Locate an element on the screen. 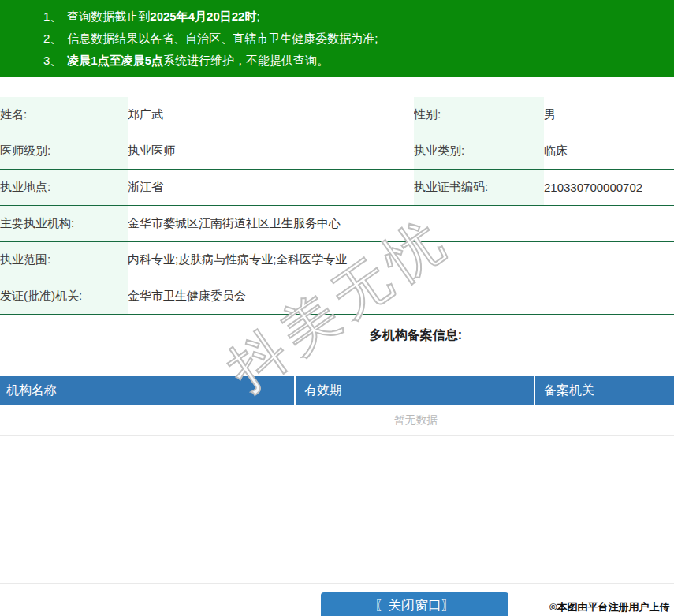  field-value-doctor-level: 执业医师 is located at coordinates (271, 151).